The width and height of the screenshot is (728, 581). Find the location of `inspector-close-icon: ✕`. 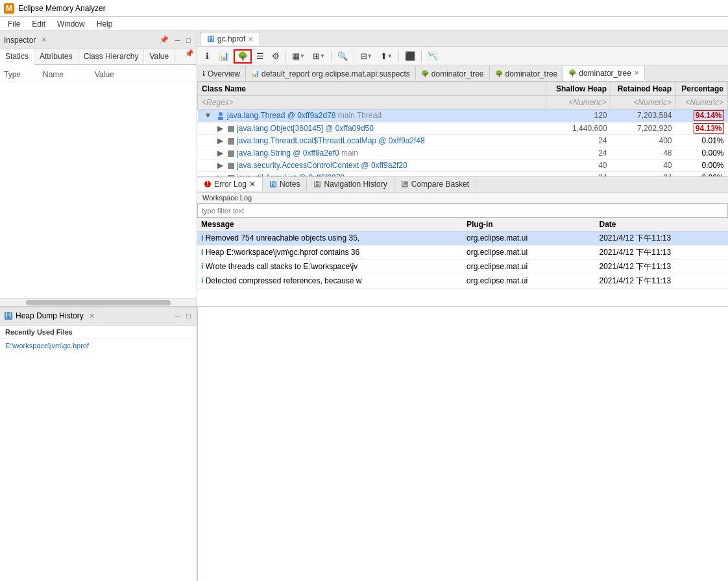

inspector-close-icon: ✕ is located at coordinates (44, 40).